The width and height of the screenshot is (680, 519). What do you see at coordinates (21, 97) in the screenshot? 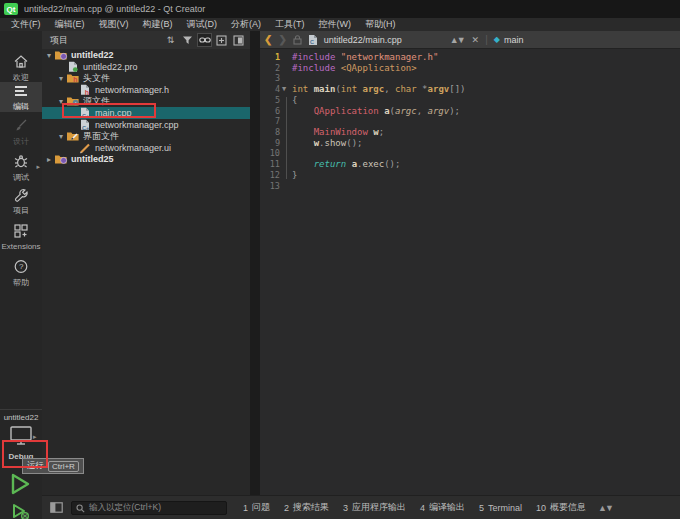
I see `mode-edit: 编辑` at bounding box center [21, 97].